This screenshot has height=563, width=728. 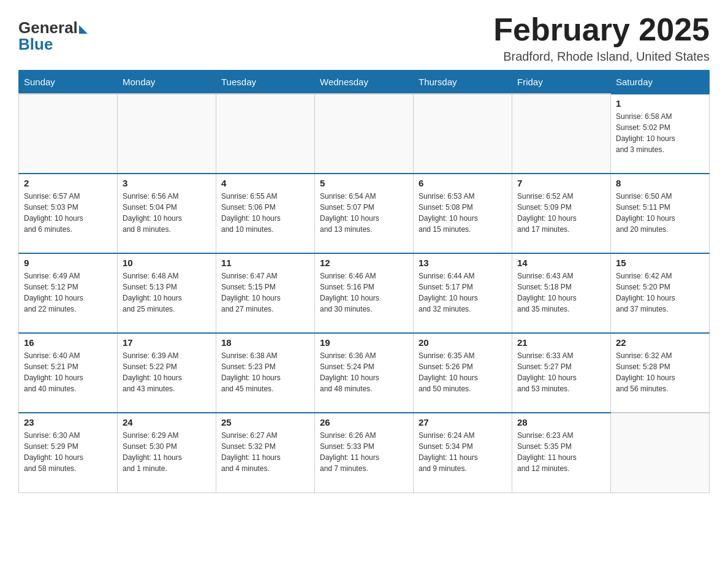 What do you see at coordinates (266, 373) in the screenshot?
I see `calendar-cell: 18Sunrise: 6:38 AMSunset: 5:23 PMDayligh…` at bounding box center [266, 373].